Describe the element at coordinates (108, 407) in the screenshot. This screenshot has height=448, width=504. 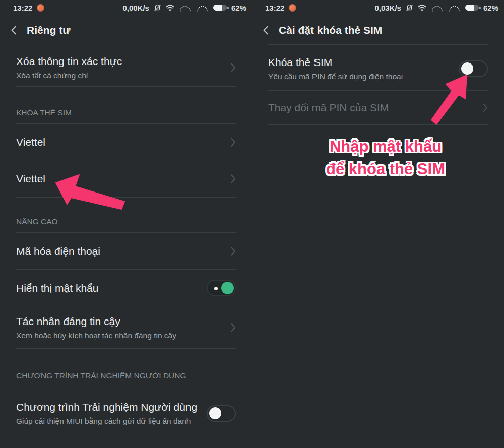
I see `item-title: Chương trình Trải nghiệm Người dùng` at that location.